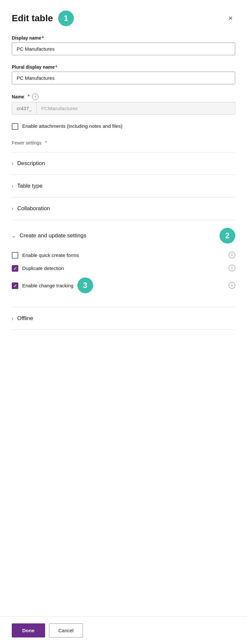 The height and width of the screenshot is (644, 247). What do you see at coordinates (124, 255) in the screenshot?
I see `quick-create-row: Enable quick create forms i` at bounding box center [124, 255].